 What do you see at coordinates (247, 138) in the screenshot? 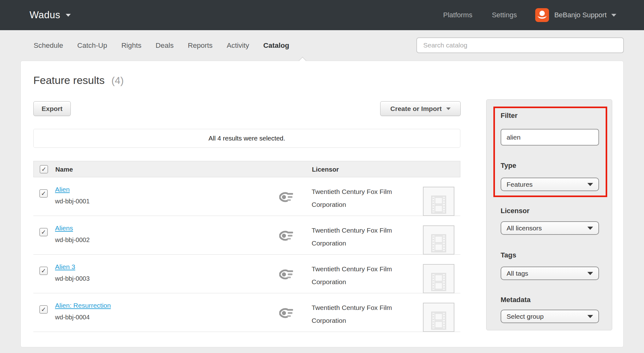
I see `selection-banner-text: All 4 results were selected.` at bounding box center [247, 138].